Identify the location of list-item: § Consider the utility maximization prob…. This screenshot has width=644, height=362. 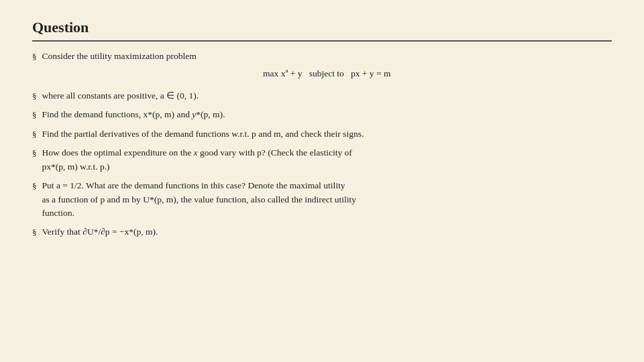
(322, 67).